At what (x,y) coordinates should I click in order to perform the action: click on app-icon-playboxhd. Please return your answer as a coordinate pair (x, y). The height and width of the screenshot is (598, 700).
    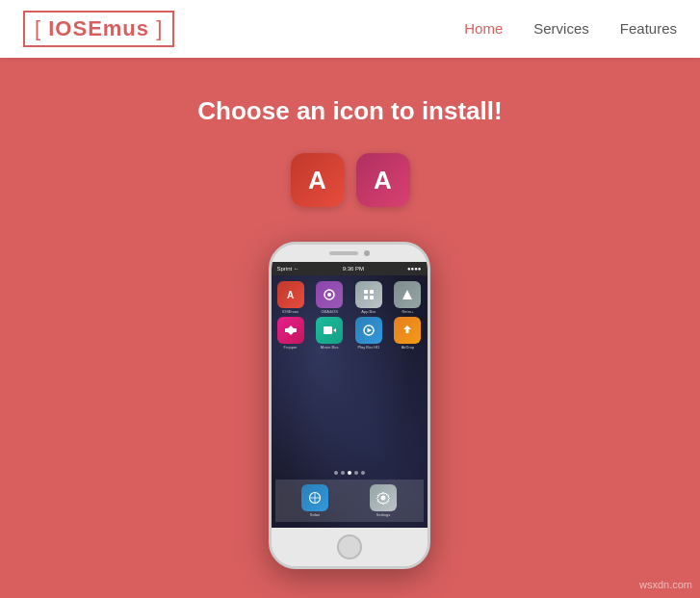
    Looking at the image, I should click on (369, 330).